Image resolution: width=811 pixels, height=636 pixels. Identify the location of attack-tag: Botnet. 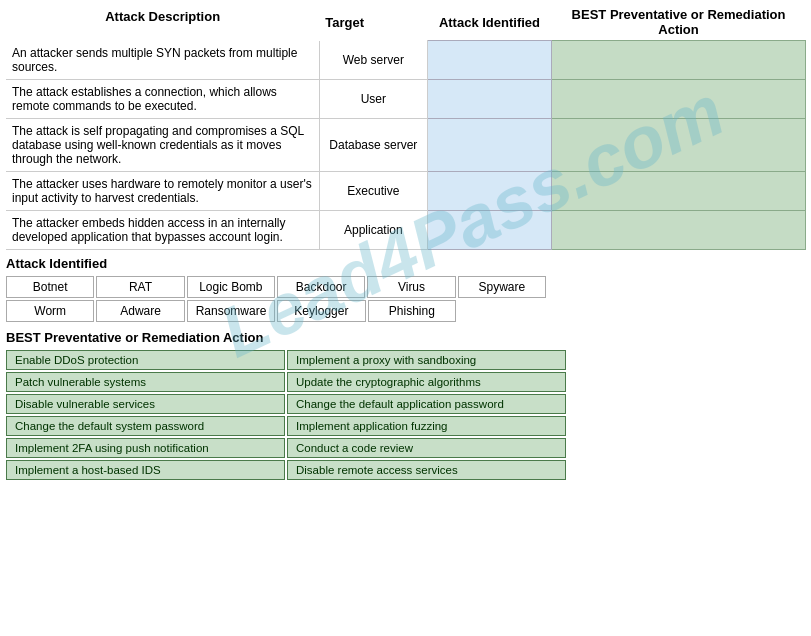
(50, 287).